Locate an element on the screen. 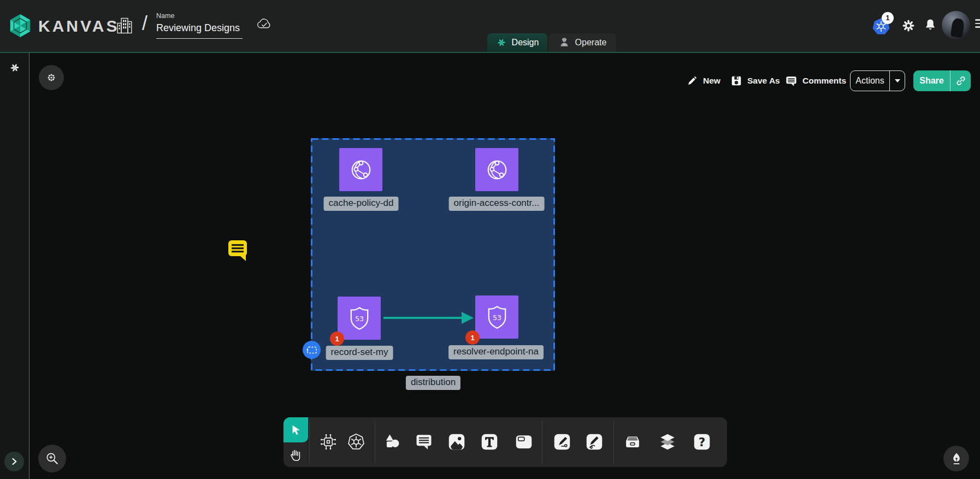 The width and height of the screenshot is (980, 479). floppy-disk-icon is located at coordinates (736, 81).